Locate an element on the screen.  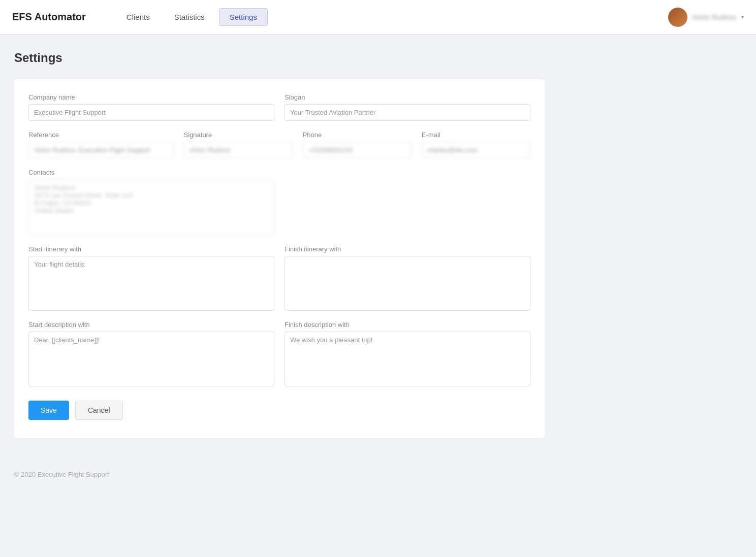
app-logo: EFS Automator is located at coordinates (49, 17).